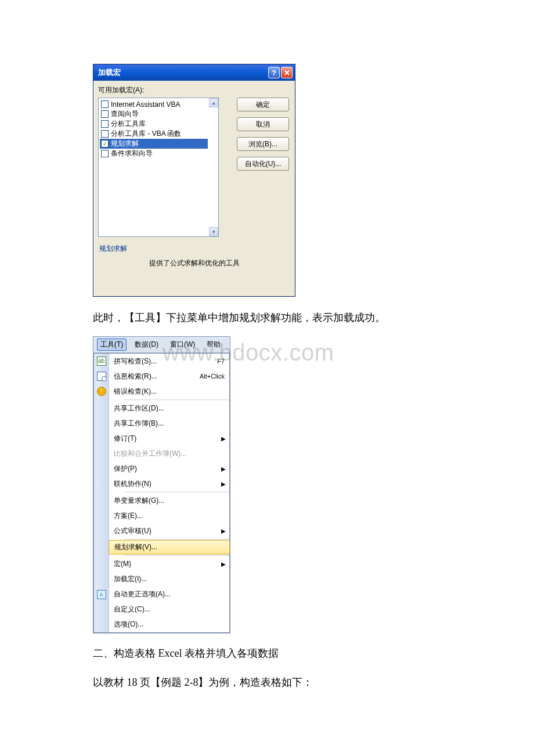 This screenshot has width=534, height=756. What do you see at coordinates (154, 134) in the screenshot?
I see `list-item: 分析工具库 - VBA 函数` at bounding box center [154, 134].